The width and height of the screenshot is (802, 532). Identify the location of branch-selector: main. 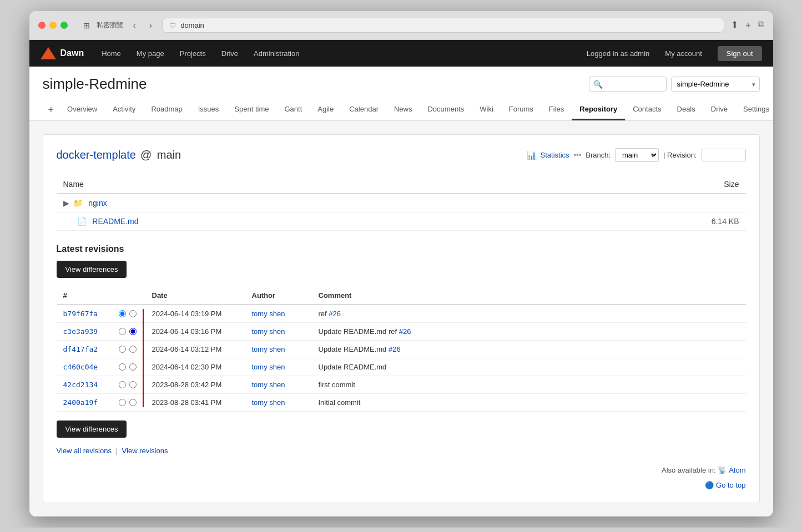
(637, 155).